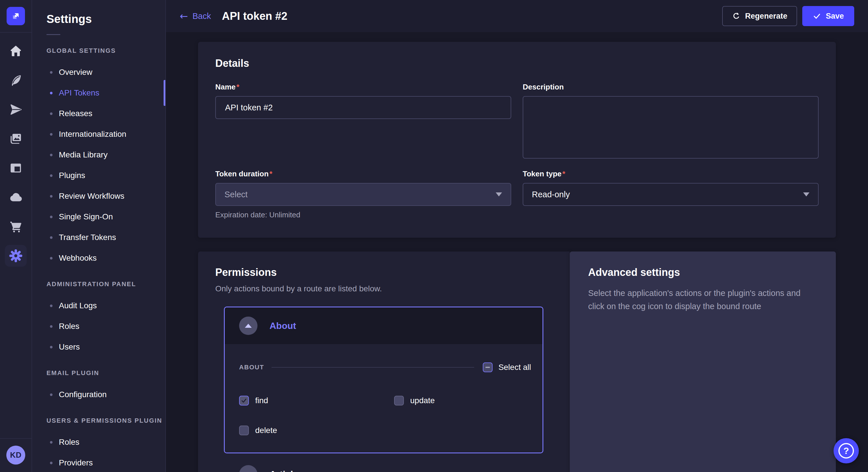 This screenshot has width=868, height=472. What do you see at coordinates (99, 238) in the screenshot?
I see `sidebar-item-transfer-tokens: Transfer Tokens` at bounding box center [99, 238].